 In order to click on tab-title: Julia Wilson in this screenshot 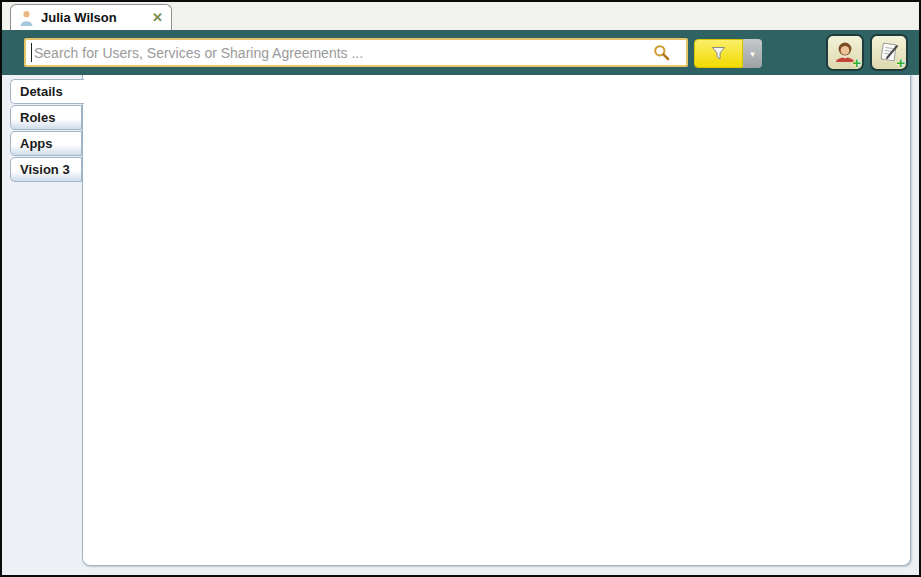, I will do `click(93, 18)`.